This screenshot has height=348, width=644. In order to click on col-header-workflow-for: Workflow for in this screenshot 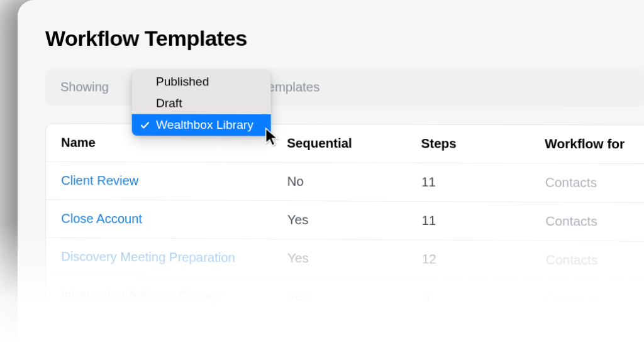, I will do `click(594, 144)`.